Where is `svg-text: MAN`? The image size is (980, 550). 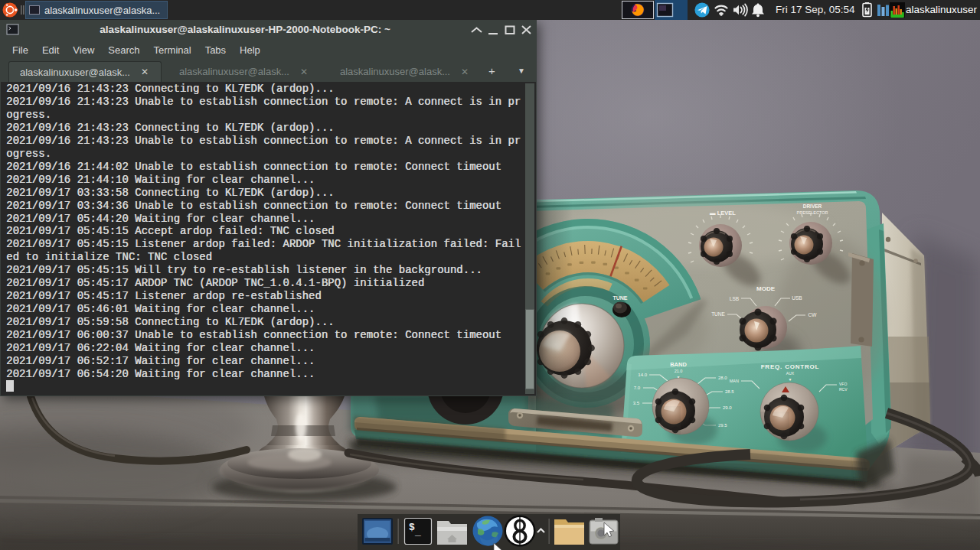
svg-text: MAN is located at coordinates (734, 381).